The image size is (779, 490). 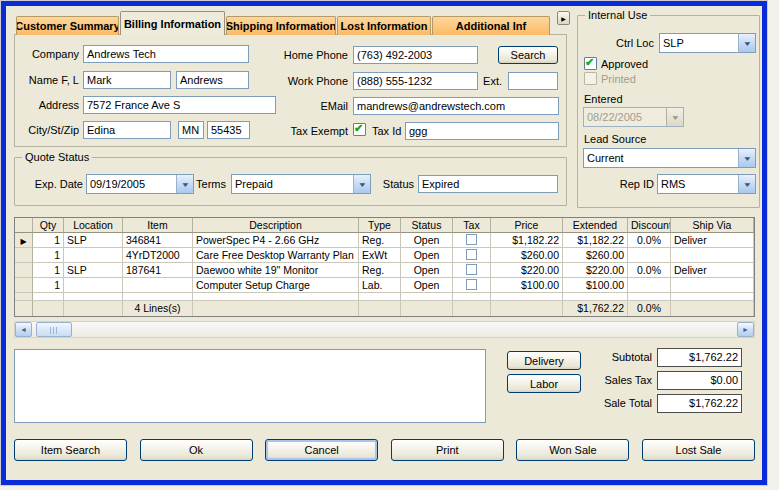 What do you see at coordinates (380, 256) in the screenshot?
I see `cell-type: ExWt` at bounding box center [380, 256].